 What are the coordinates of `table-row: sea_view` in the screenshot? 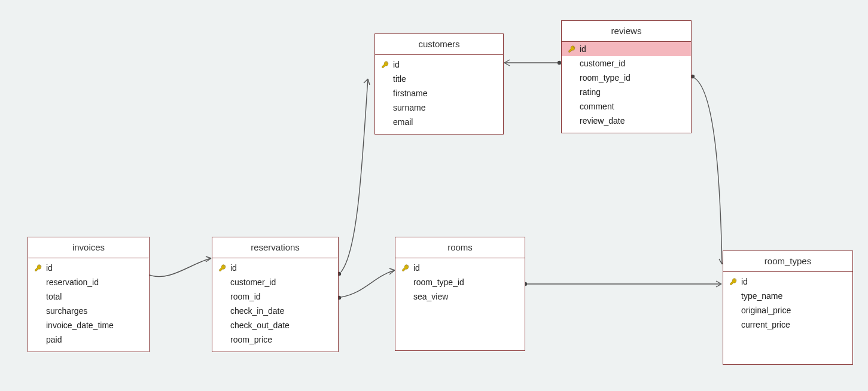 It's located at (460, 297).